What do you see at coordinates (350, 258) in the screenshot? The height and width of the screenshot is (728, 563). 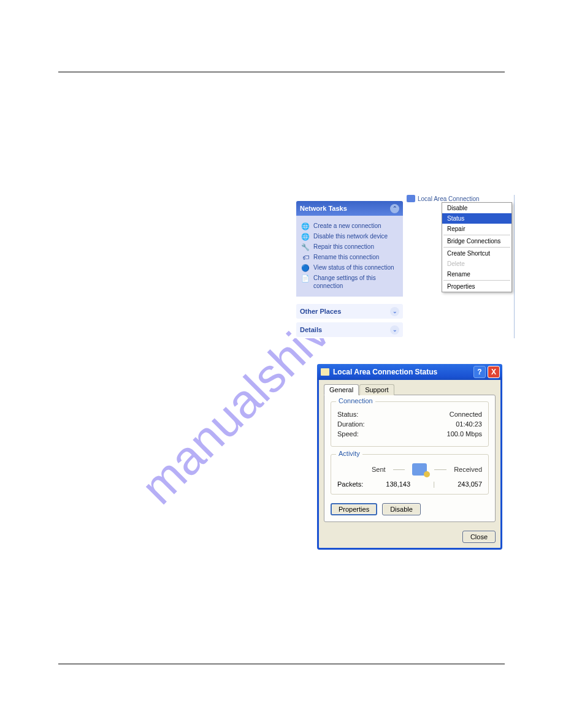 I see `task-rename-connection: 🏷Rename this connection` at bounding box center [350, 258].